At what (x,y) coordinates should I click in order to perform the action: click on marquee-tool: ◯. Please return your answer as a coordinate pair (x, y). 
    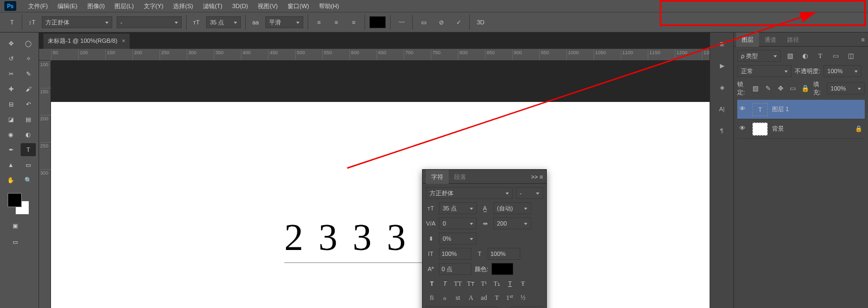
    Looking at the image, I should click on (28, 43).